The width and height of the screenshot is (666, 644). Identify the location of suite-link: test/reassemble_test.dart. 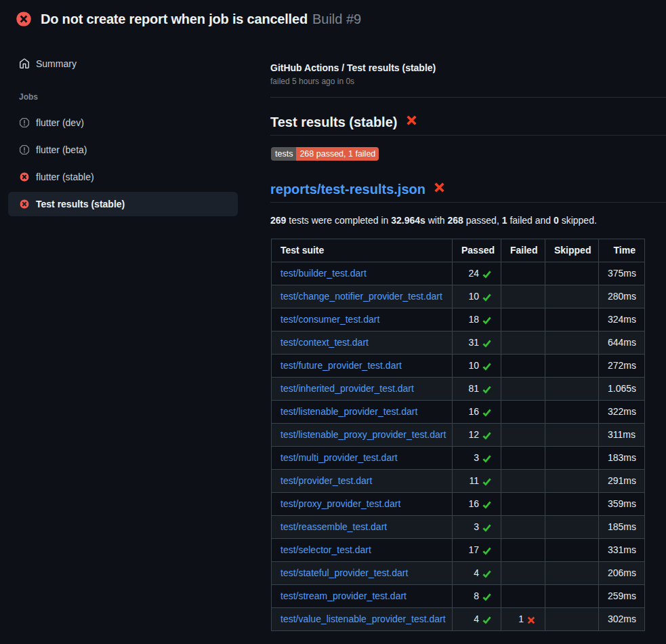
(333, 527).